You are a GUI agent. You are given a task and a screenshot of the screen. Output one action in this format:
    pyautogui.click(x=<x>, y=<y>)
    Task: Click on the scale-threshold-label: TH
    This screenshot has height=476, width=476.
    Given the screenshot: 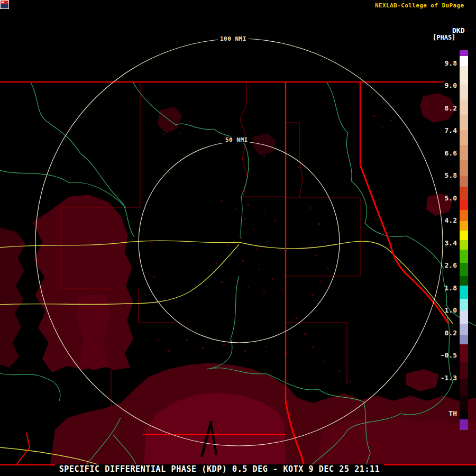 What is the action you would take?
    pyautogui.click(x=442, y=414)
    